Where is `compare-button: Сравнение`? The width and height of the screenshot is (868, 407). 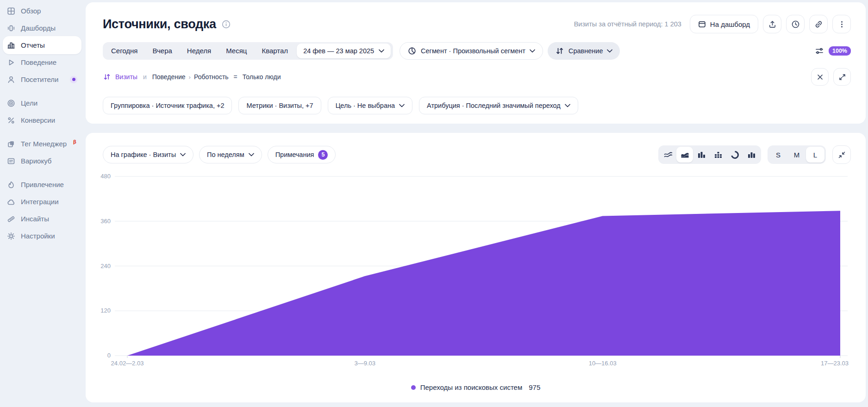 compare-button: Сравнение is located at coordinates (584, 51).